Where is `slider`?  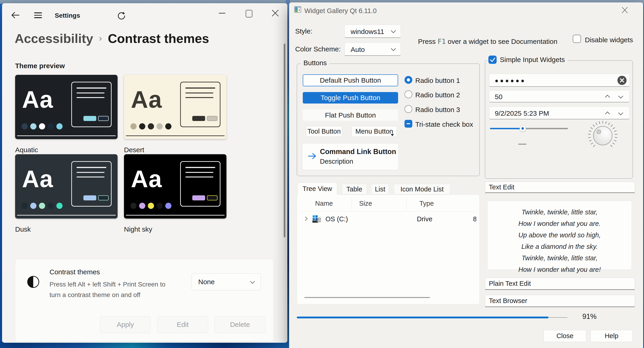 slider is located at coordinates (529, 129).